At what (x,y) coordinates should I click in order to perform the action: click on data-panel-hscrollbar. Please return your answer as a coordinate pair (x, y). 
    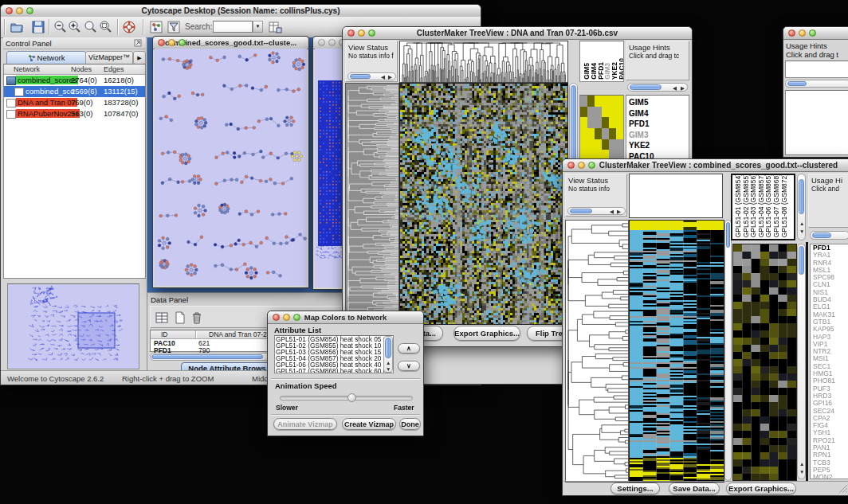
    Looking at the image, I should click on (210, 357).